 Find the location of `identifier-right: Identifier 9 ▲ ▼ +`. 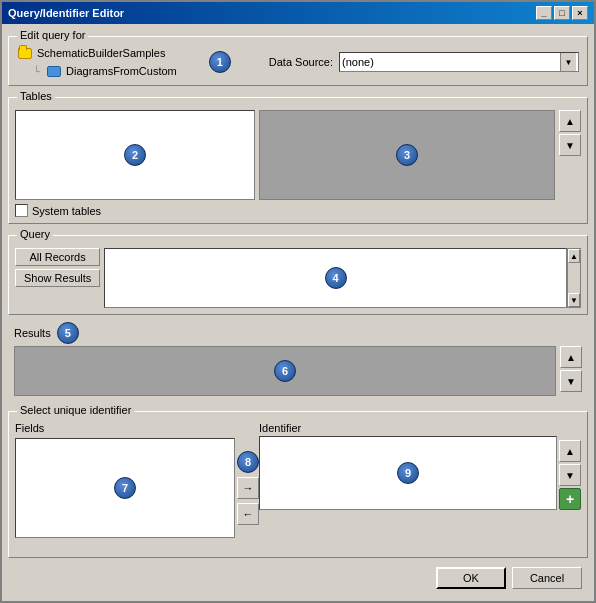

identifier-right: Identifier 9 ▲ ▼ + is located at coordinates (420, 466).